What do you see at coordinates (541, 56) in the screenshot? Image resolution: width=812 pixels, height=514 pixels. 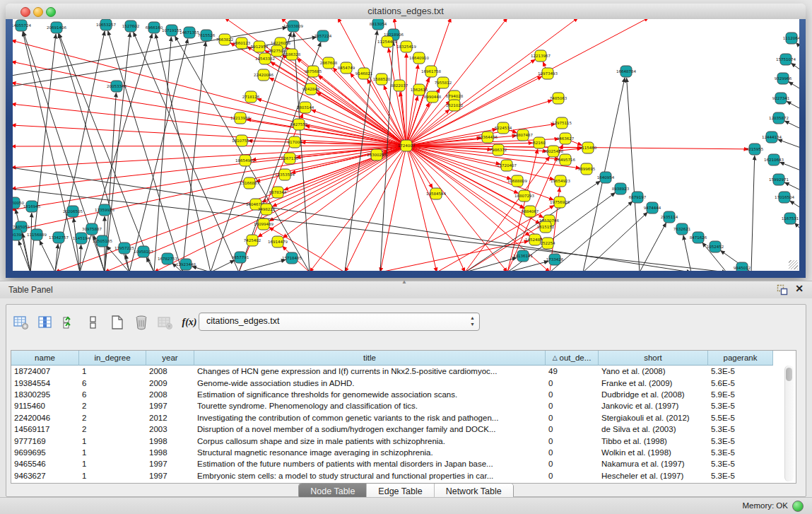 I see `graph-node: 12213967` at bounding box center [541, 56].